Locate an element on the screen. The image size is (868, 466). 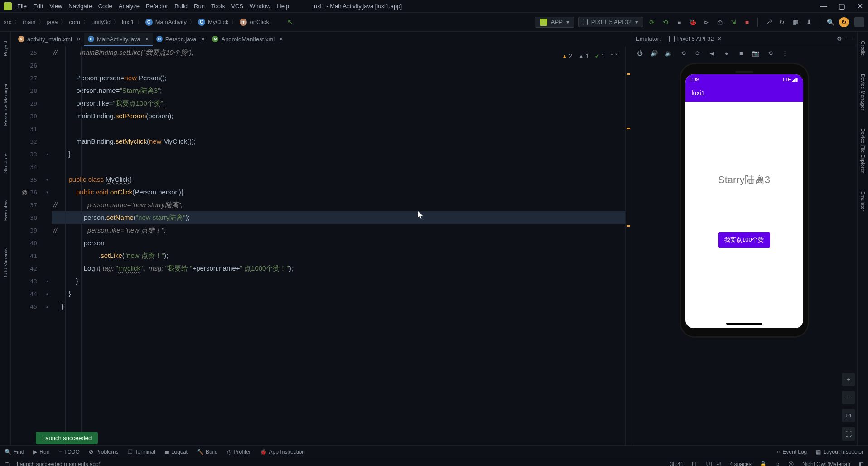
menu-tools: Tools is located at coordinates (218, 6).